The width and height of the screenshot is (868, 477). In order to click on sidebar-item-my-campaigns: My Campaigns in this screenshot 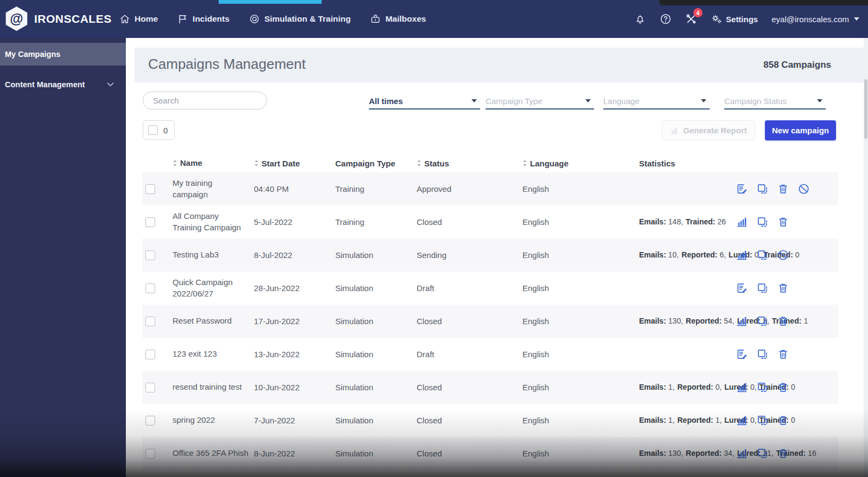, I will do `click(63, 54)`.